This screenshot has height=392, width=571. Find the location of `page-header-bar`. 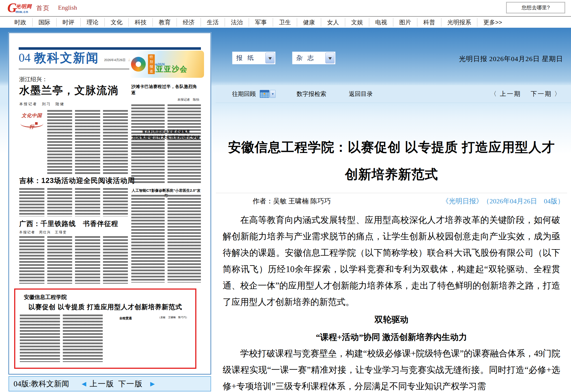

page-header-bar is located at coordinates (110, 49).